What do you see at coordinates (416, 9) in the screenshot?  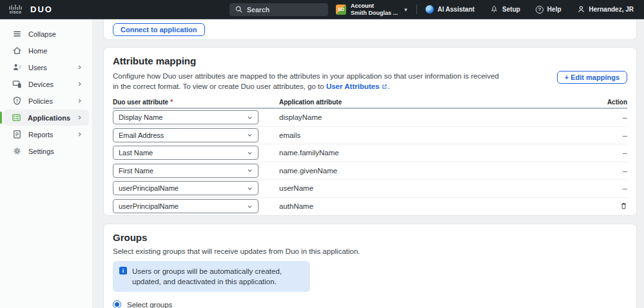 I see `header-divider` at bounding box center [416, 9].